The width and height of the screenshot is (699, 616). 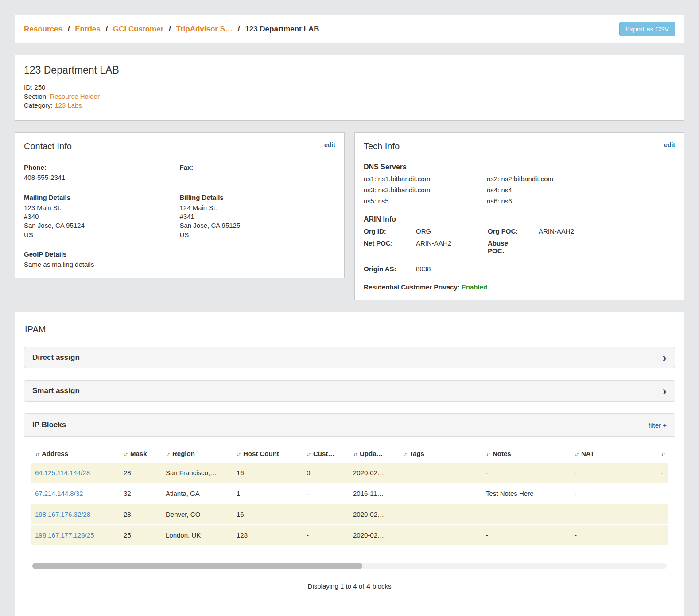 I want to click on net-poc-label: Net POC:, so click(x=390, y=247).